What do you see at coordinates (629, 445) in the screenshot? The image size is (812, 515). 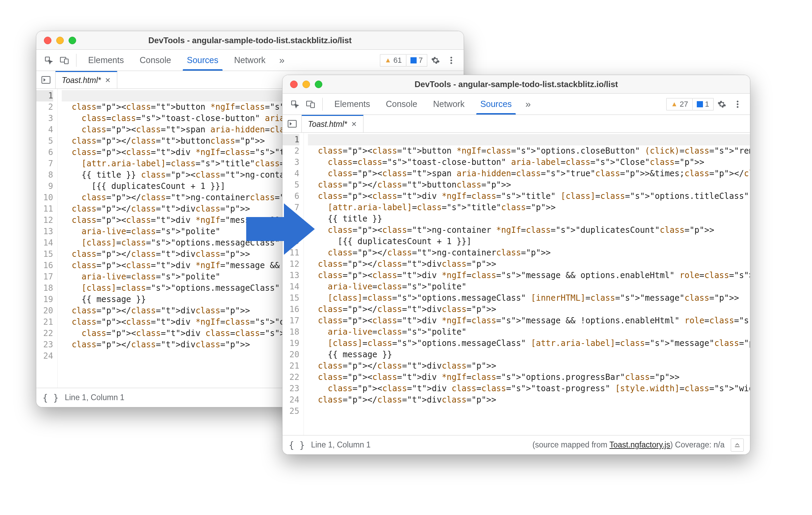 I see `source-map-info: (source mapped from Toast.ngfactory.js) …` at bounding box center [629, 445].